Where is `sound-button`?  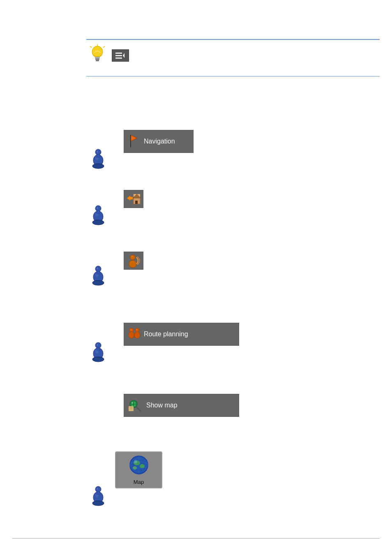
sound-button is located at coordinates (134, 261).